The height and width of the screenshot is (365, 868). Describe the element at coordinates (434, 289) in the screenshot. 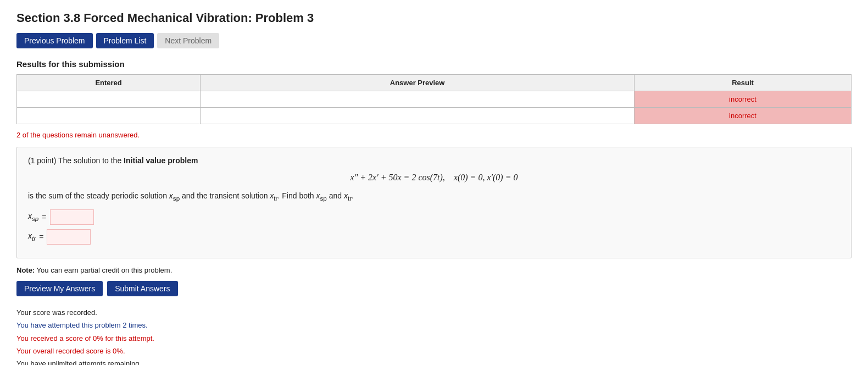

I see `action-buttons: Preview My Answers Submit Answers` at that location.